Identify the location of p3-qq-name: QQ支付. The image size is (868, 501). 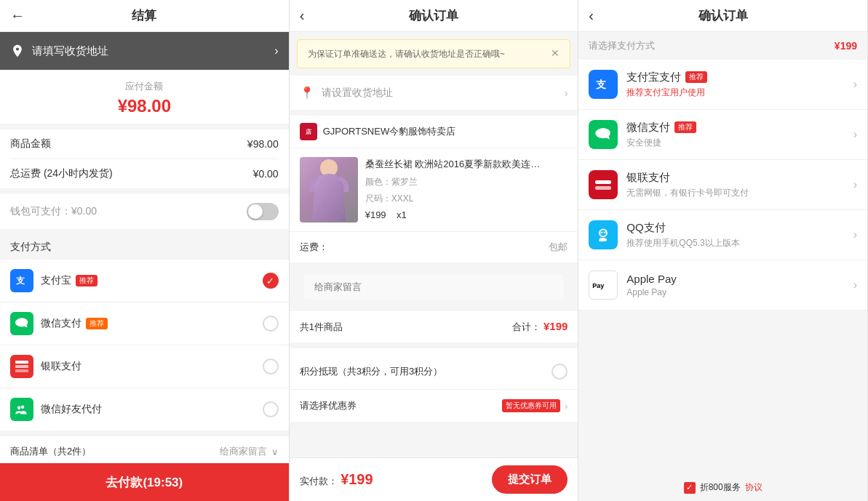
(646, 228).